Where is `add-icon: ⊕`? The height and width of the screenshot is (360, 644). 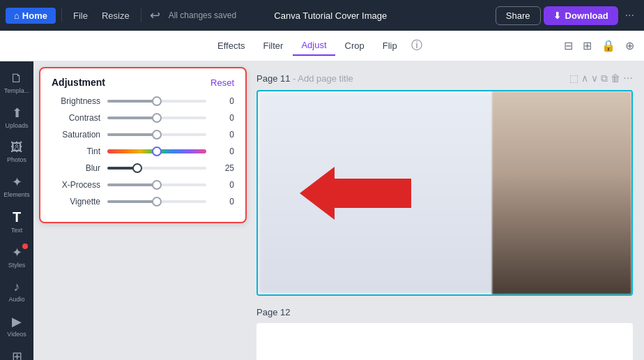 add-icon: ⊕ is located at coordinates (630, 46).